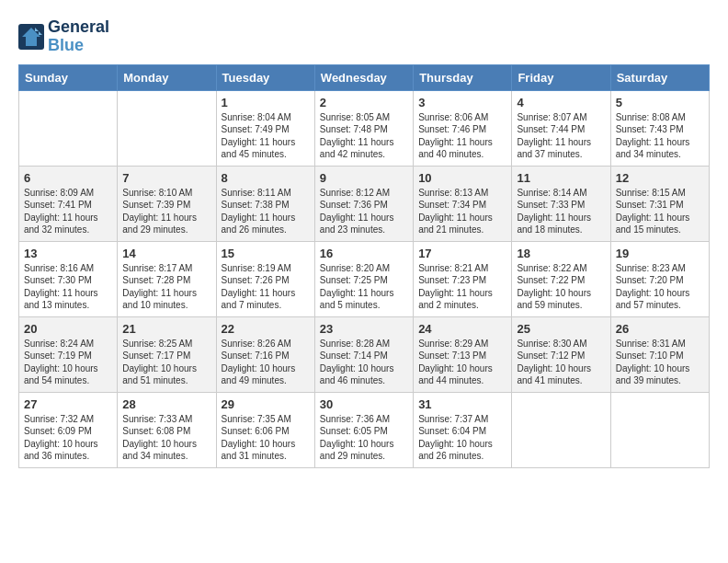  Describe the element at coordinates (660, 136) in the screenshot. I see `cell-content: Sunrise: 8:08 AM Sunset: 7:43 PM Dayligh…` at that location.